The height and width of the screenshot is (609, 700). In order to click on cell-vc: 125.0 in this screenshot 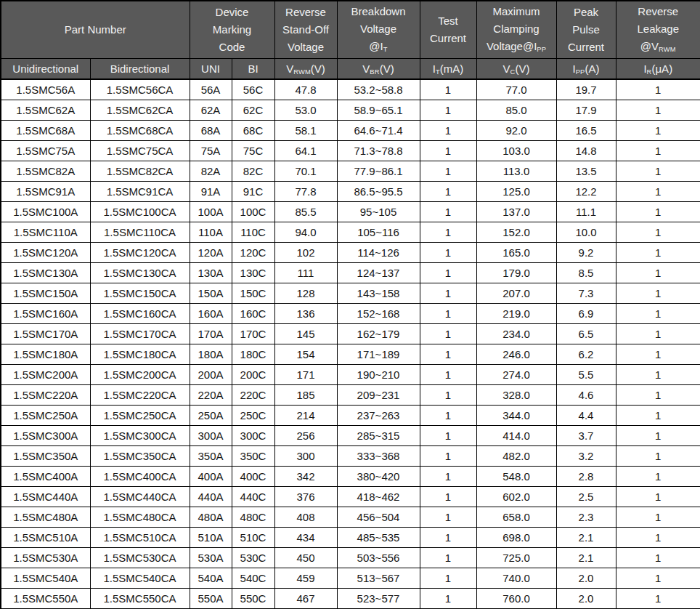, I will do `click(516, 192)`.